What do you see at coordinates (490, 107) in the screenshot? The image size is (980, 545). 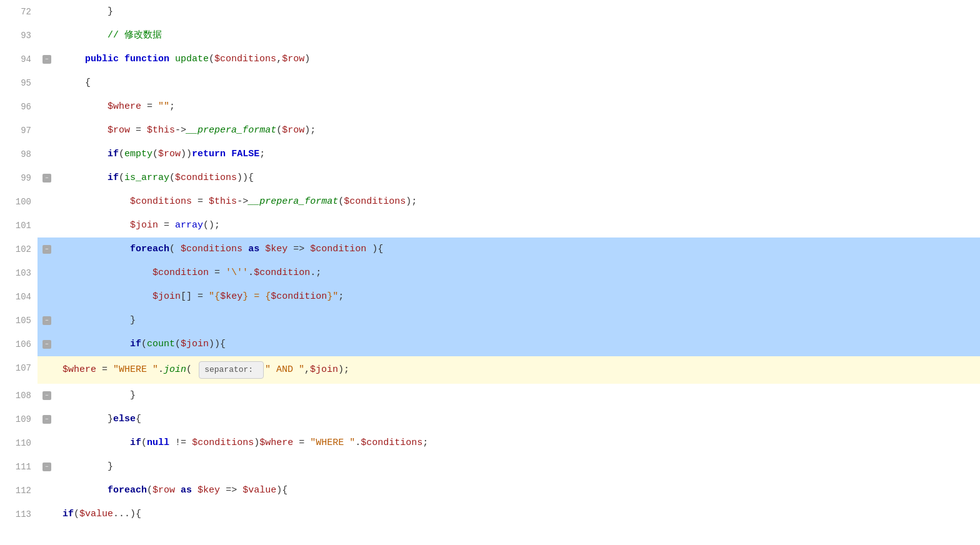 I see `code-line: 96 $where = "";` at bounding box center [490, 107].